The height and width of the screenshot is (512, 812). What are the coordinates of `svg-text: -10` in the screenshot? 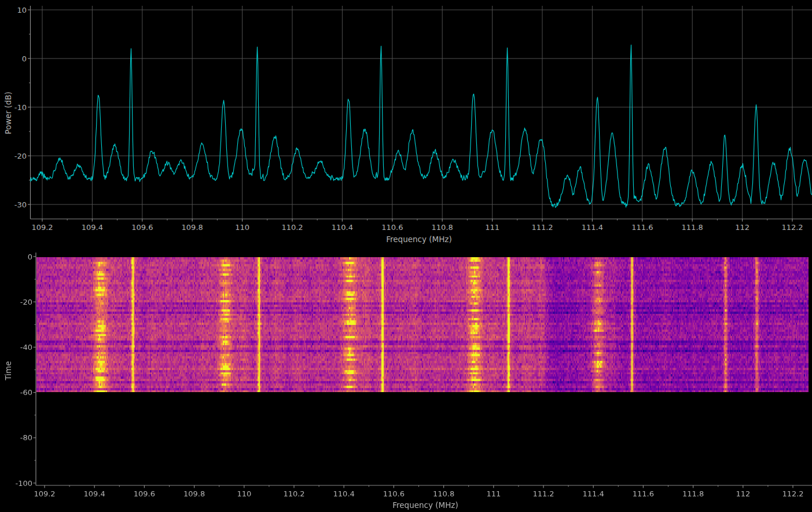 It's located at (21, 108).